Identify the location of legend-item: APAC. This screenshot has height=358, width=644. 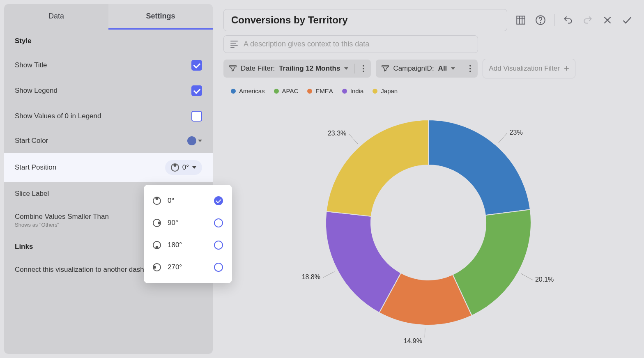
(286, 91).